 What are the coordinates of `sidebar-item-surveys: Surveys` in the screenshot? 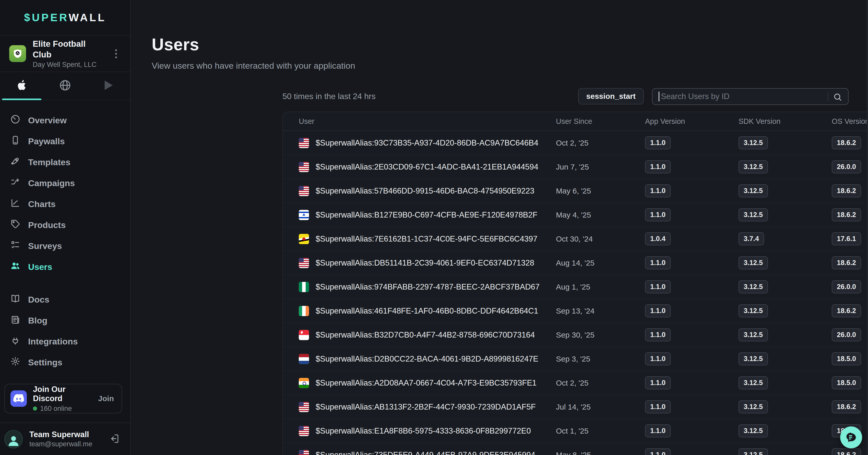 It's located at (65, 246).